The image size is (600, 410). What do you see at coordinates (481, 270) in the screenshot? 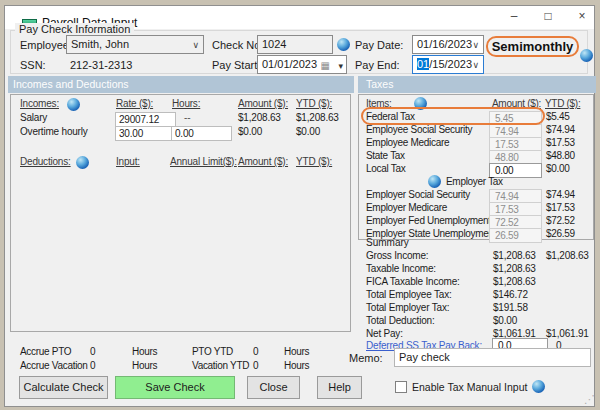
I see `summary-row: Taxable Income: $1,208.63` at bounding box center [481, 270].